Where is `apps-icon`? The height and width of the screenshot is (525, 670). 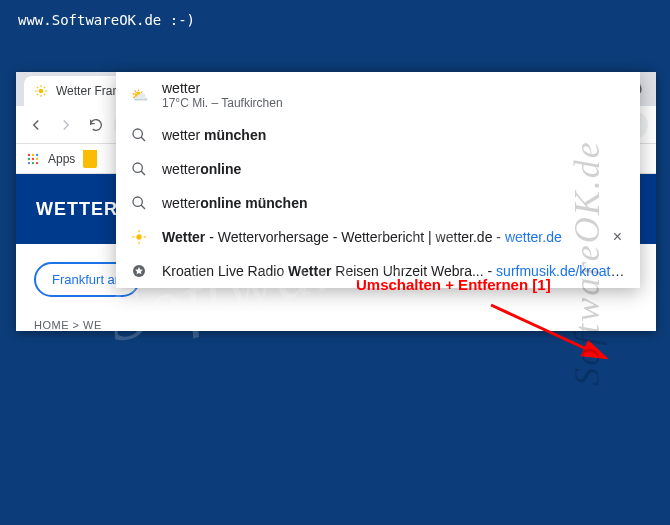
apps-icon is located at coordinates (33, 159).